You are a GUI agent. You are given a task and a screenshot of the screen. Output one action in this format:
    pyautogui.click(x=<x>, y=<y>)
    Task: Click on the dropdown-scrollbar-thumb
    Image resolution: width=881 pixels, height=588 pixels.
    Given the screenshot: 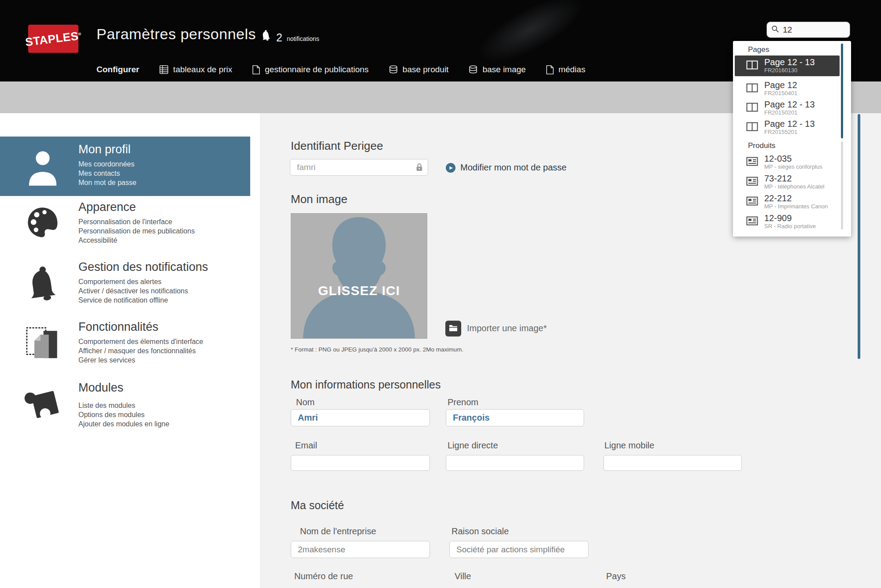 What is the action you would take?
    pyautogui.click(x=842, y=91)
    